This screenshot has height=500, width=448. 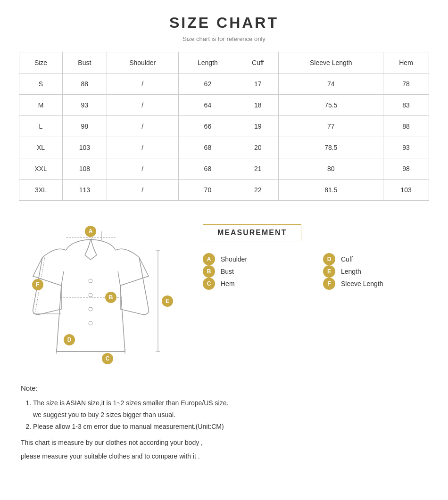 What do you see at coordinates (225, 388) in the screenshot?
I see `note-title: Note:` at bounding box center [225, 388].